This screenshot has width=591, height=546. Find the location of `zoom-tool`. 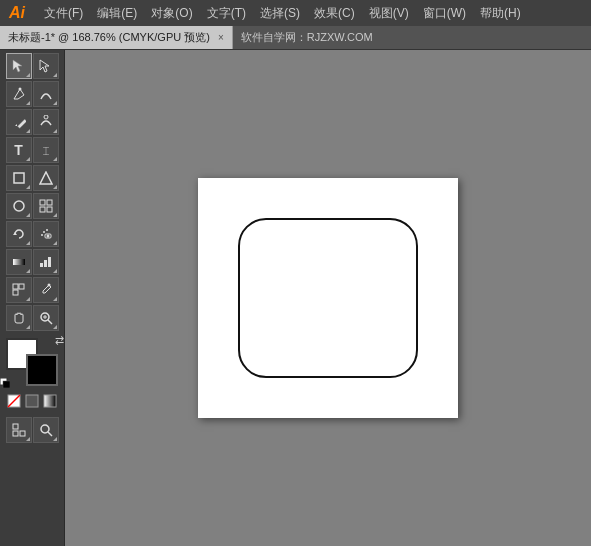

zoom-tool is located at coordinates (46, 318).